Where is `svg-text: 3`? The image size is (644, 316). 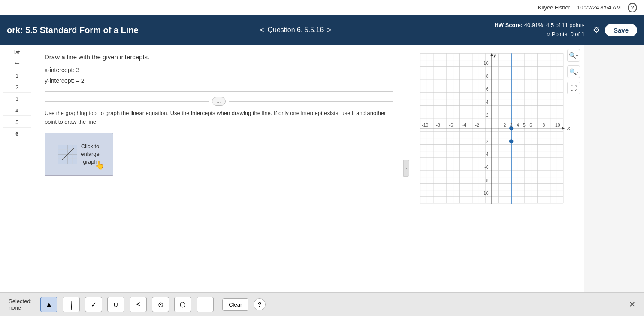 svg-text: 3 is located at coordinates (511, 125).